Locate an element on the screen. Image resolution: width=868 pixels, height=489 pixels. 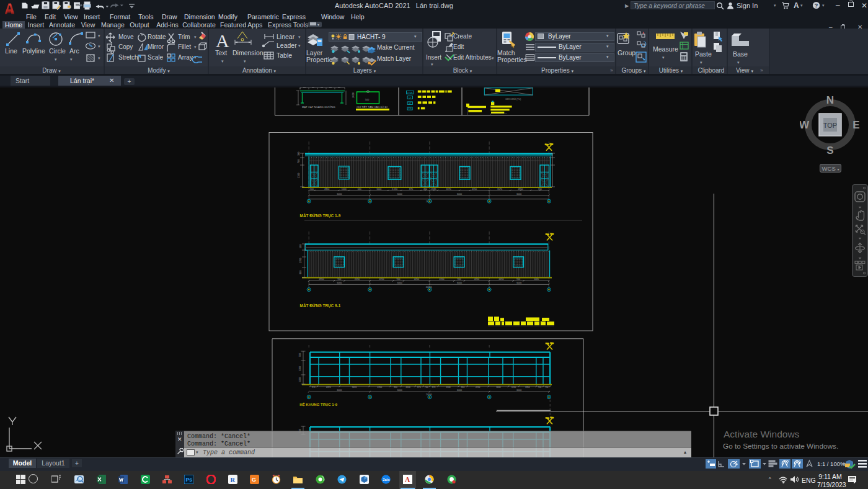
svg-text: Arc is located at coordinates (74, 51).